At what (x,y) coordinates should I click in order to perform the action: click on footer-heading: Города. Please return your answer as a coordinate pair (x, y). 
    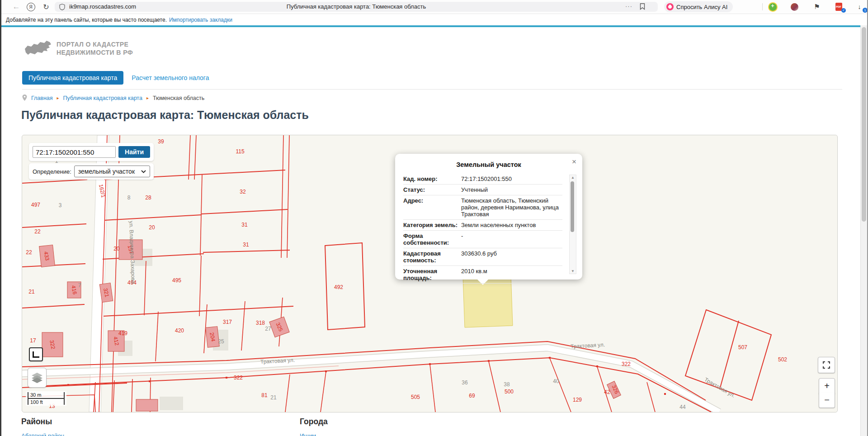
    Looking at the image, I should click on (314, 422).